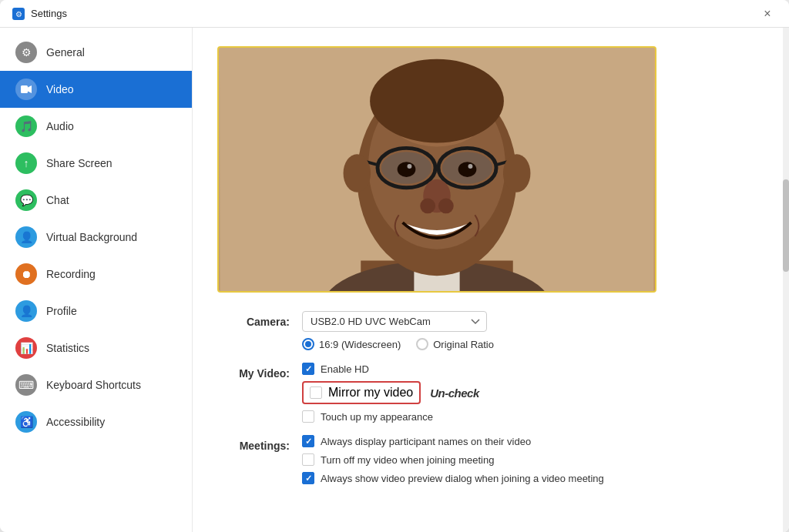 The height and width of the screenshot is (532, 789). I want to click on ratio-widescreen: 16:9 (Widescreen), so click(351, 344).